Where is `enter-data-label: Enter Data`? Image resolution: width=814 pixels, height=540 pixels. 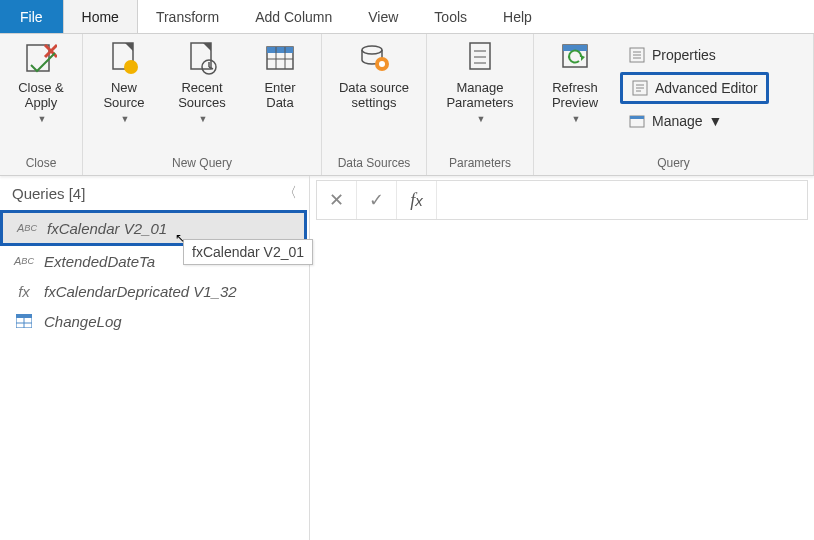 enter-data-label: Enter Data is located at coordinates (280, 95).